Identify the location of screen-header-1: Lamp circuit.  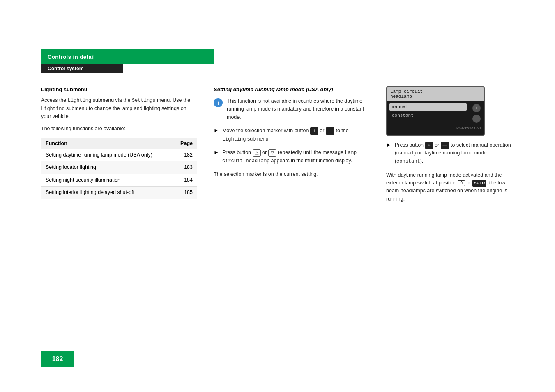
(435, 92).